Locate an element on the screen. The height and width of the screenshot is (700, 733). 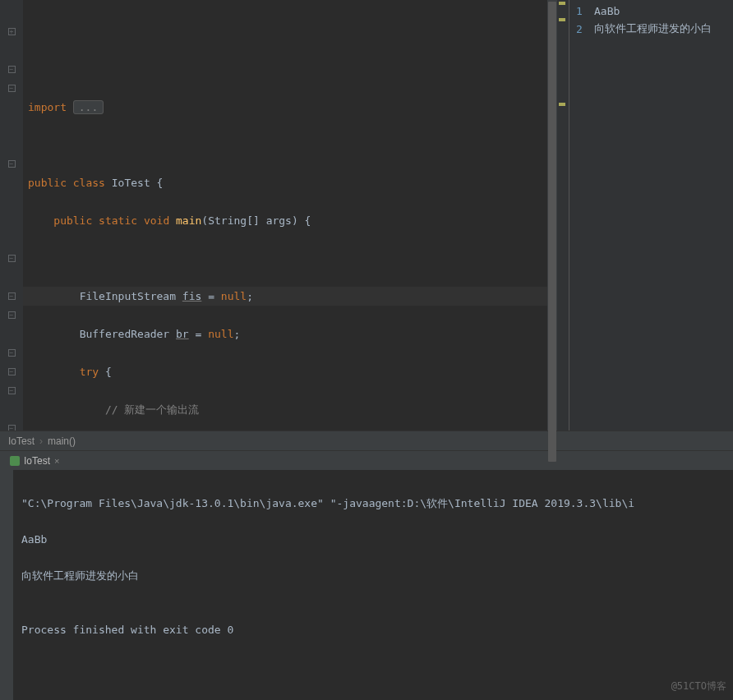
breadcrumb-method: main() is located at coordinates (62, 441).